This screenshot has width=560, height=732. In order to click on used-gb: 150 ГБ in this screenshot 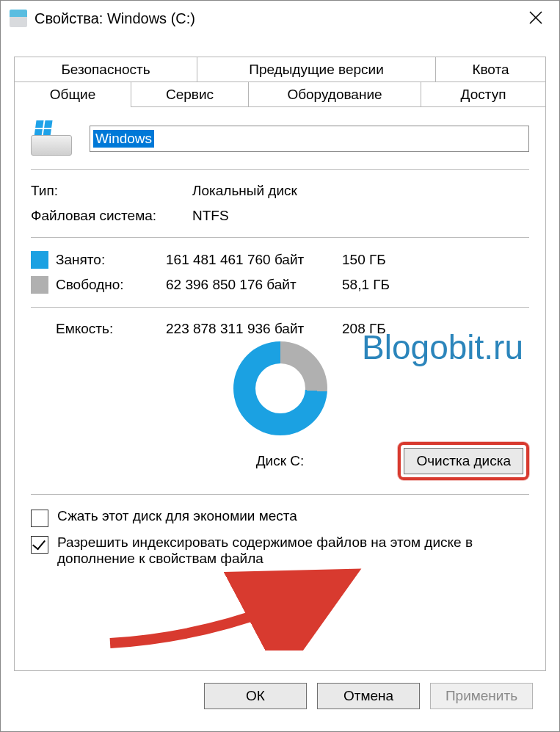, I will do `click(436, 260)`.